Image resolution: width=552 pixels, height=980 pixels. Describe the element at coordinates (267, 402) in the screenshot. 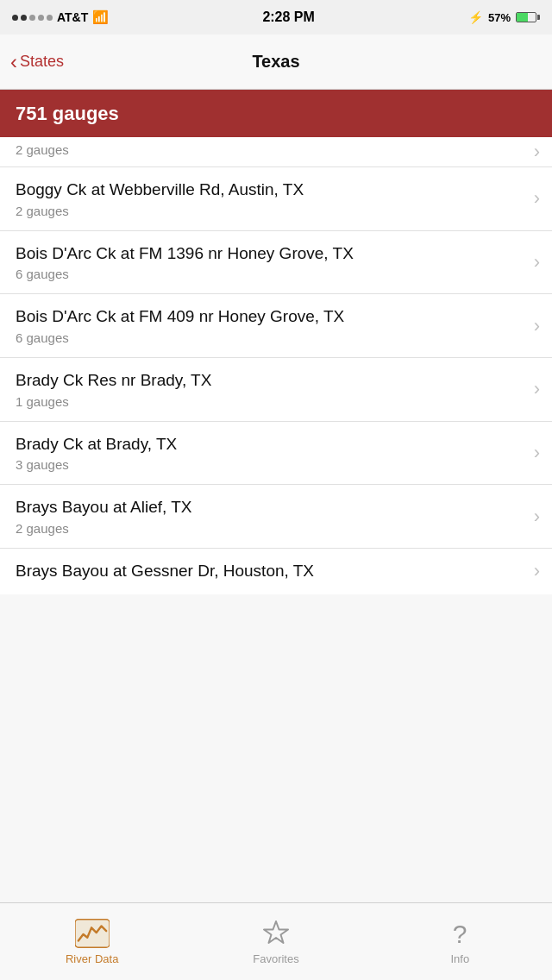

I see `item-subtitle: 1 gauges` at that location.